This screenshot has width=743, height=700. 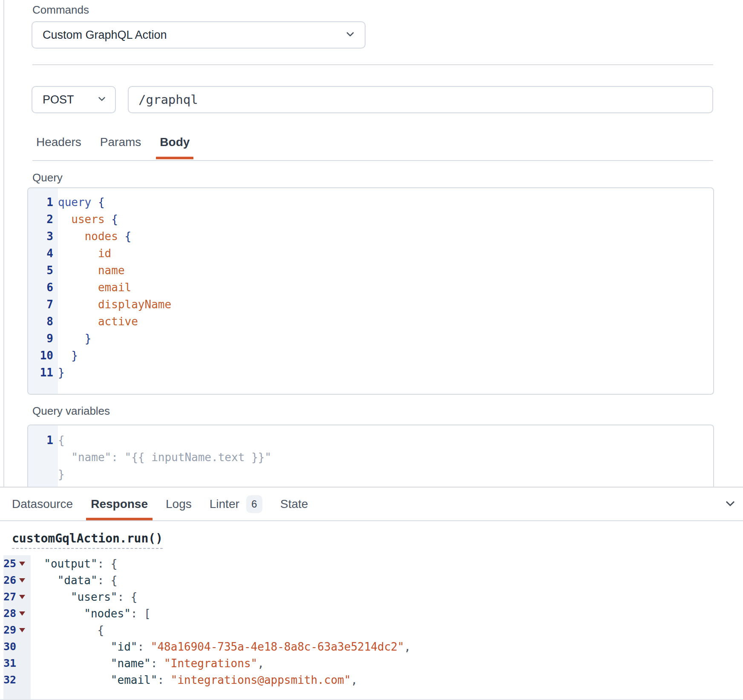 What do you see at coordinates (43, 236) in the screenshot?
I see `line-gutter: 3` at bounding box center [43, 236].